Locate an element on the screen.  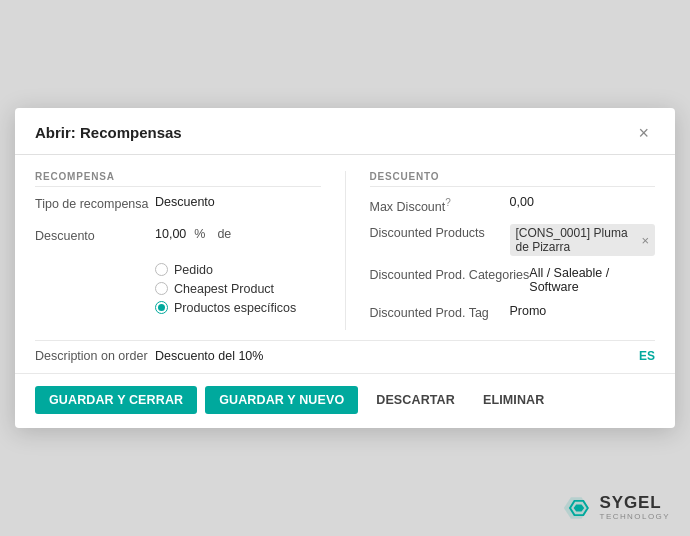
radio-cheapest-circle is located at coordinates (162, 288).